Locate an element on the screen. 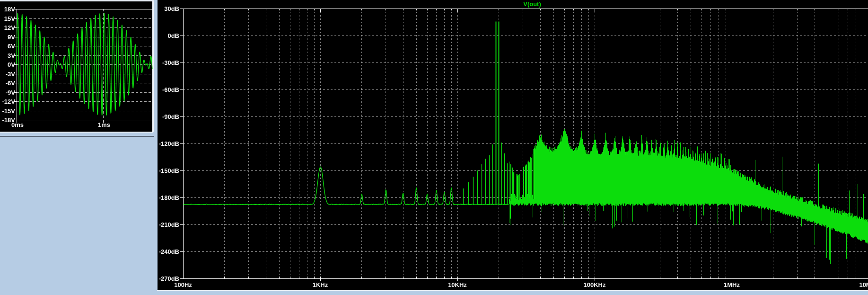 The image size is (868, 295). fft-trace-label: V(out) is located at coordinates (532, 4).